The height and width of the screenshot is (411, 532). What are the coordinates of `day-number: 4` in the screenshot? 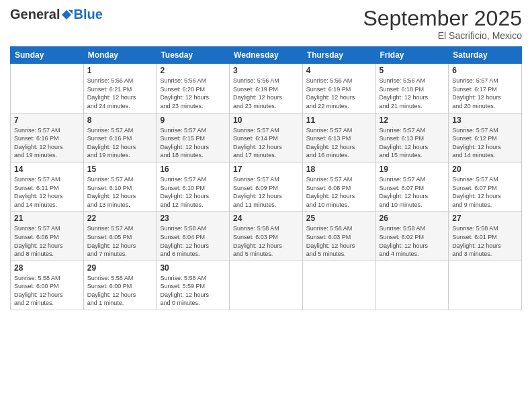 It's located at (339, 71).